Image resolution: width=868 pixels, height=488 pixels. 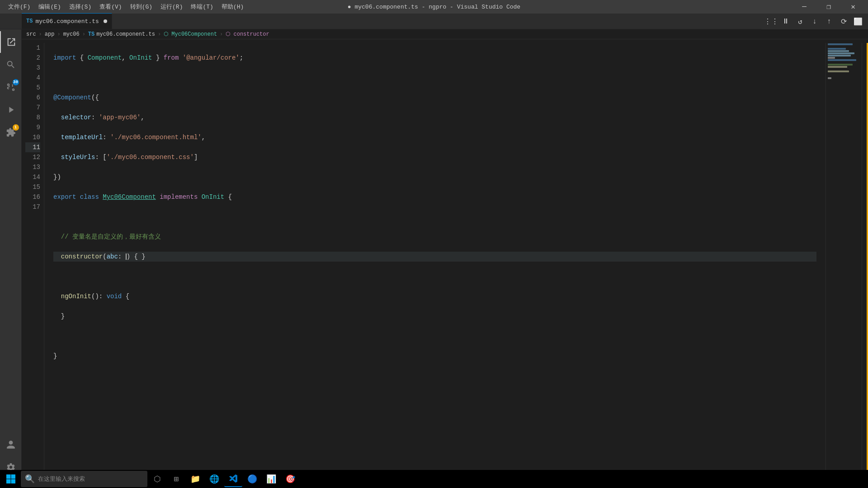 I want to click on menu-goto: 转到(G), so click(x=141, y=7).